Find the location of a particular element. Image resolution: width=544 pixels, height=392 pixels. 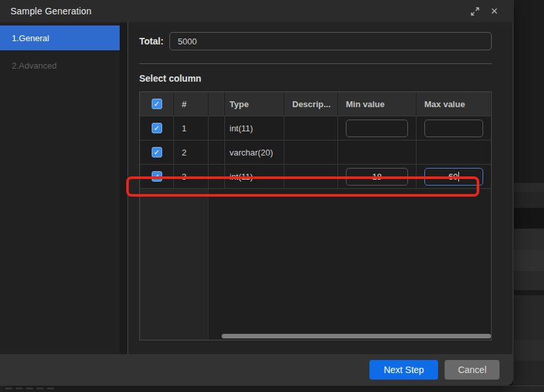

background-app is located at coordinates (528, 196).